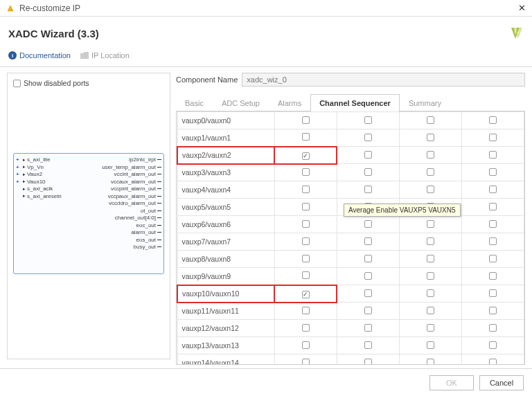  What do you see at coordinates (134, 197) in the screenshot?
I see `port-vccpaux_alarm_out: vccpaux_alarm_out` at bounding box center [134, 197].